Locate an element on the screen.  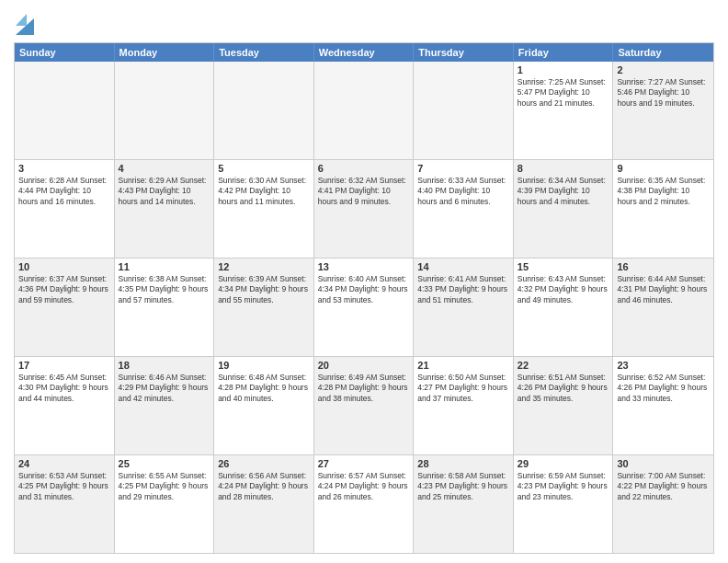
day-number: 25 is located at coordinates (165, 464).